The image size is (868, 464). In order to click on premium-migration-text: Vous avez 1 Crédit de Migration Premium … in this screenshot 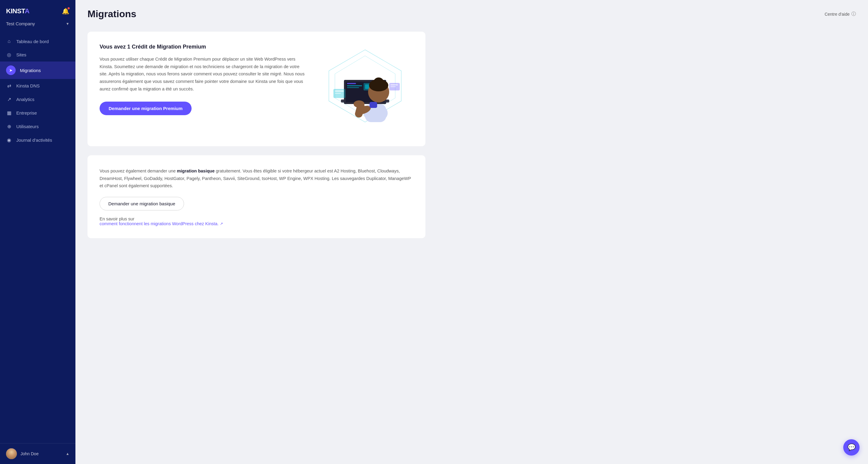, I will do `click(202, 79)`.